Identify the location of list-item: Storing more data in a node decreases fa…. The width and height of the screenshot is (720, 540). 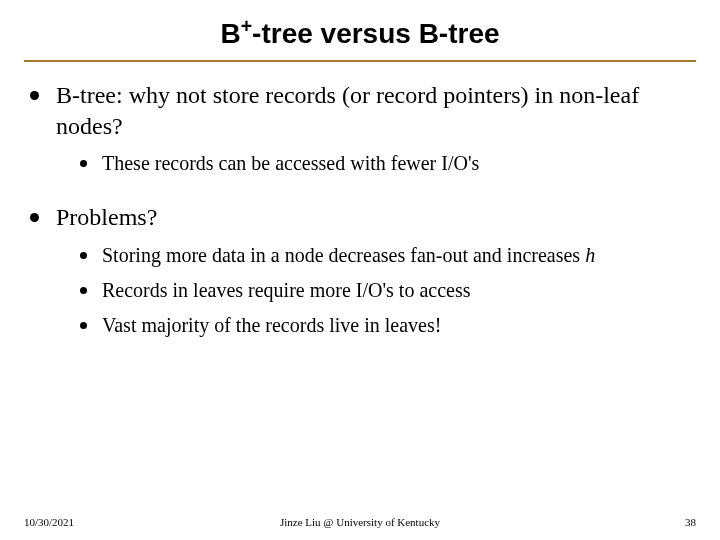
(386, 256).